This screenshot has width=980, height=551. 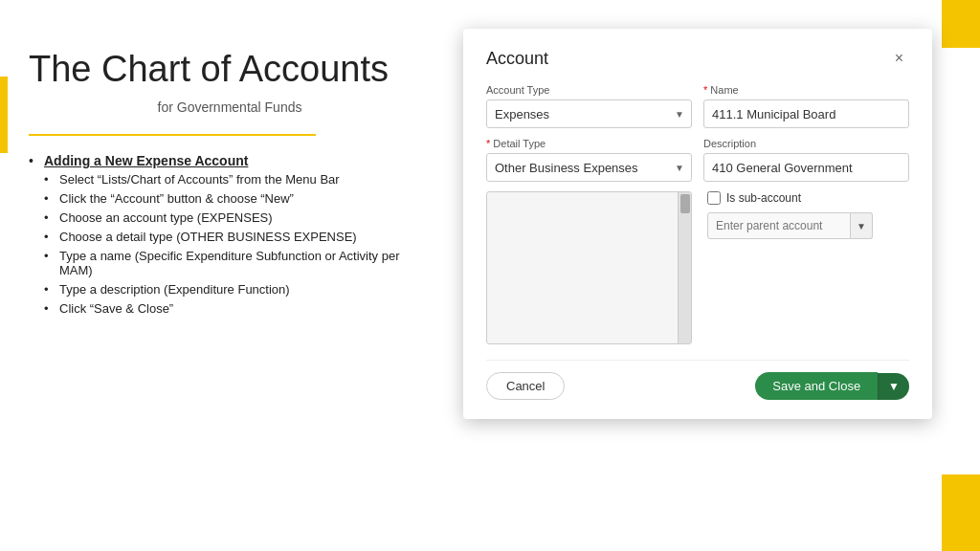 I want to click on form-row-1: Account Type Expenses ▼ Name, so click(x=698, y=106).